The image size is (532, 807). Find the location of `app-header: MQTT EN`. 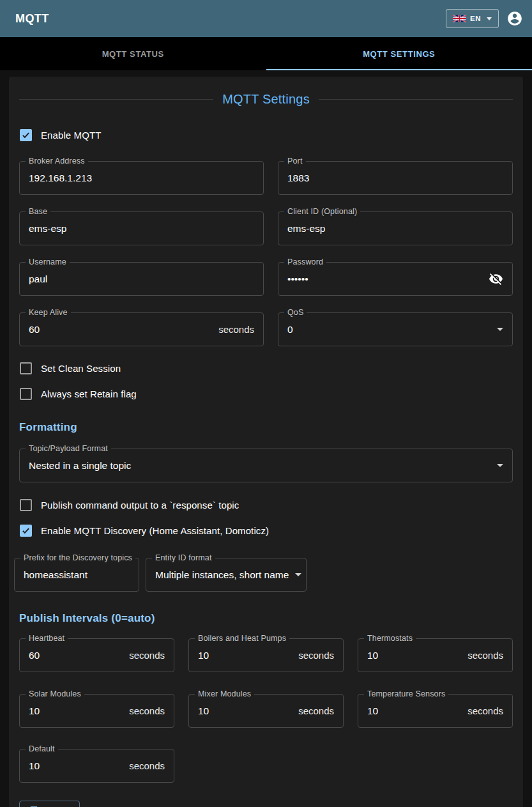

app-header: MQTT EN is located at coordinates (266, 19).